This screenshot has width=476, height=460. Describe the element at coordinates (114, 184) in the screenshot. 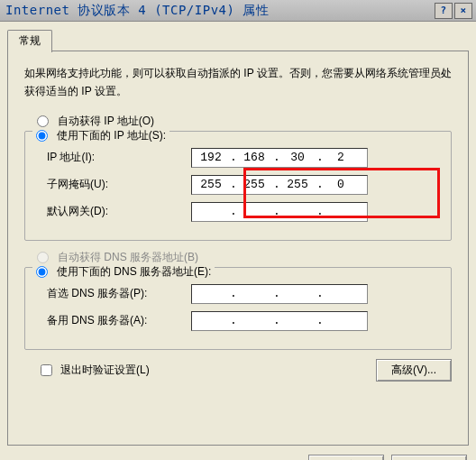

I see `subnet-mask-label: 子网掩码(U):` at that location.